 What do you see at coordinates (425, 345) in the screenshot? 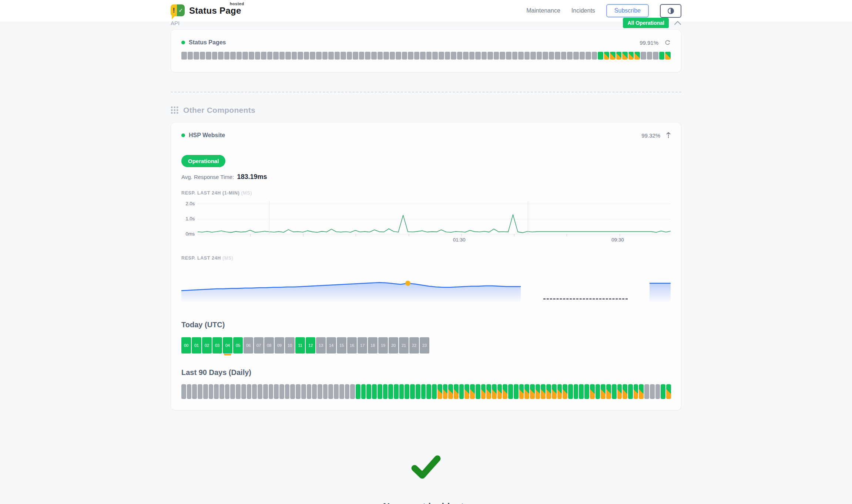
I see `hour-block-23: 23` at bounding box center [425, 345].